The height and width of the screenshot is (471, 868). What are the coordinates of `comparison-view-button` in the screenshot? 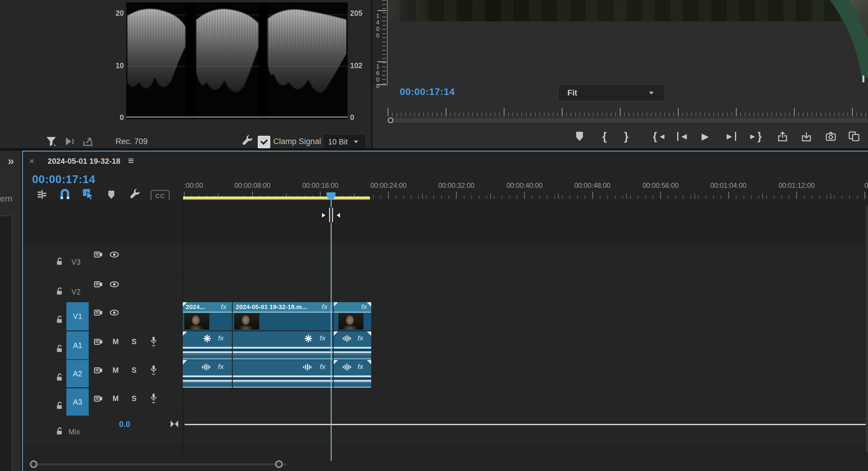 It's located at (854, 136).